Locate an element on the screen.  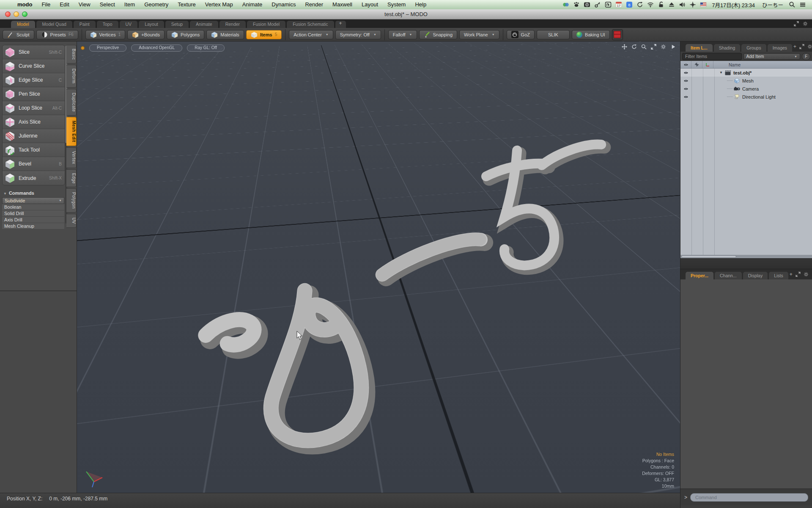
mode-materials-button: Materials is located at coordinates (225, 35).